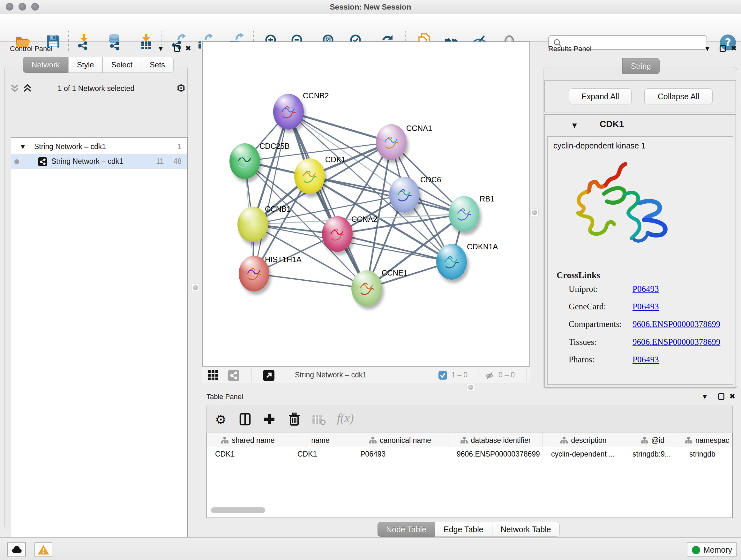 Image resolution: width=741 pixels, height=560 pixels. What do you see at coordinates (188, 48) in the screenshot?
I see `control-panel-close-icon: ✖` at bounding box center [188, 48].